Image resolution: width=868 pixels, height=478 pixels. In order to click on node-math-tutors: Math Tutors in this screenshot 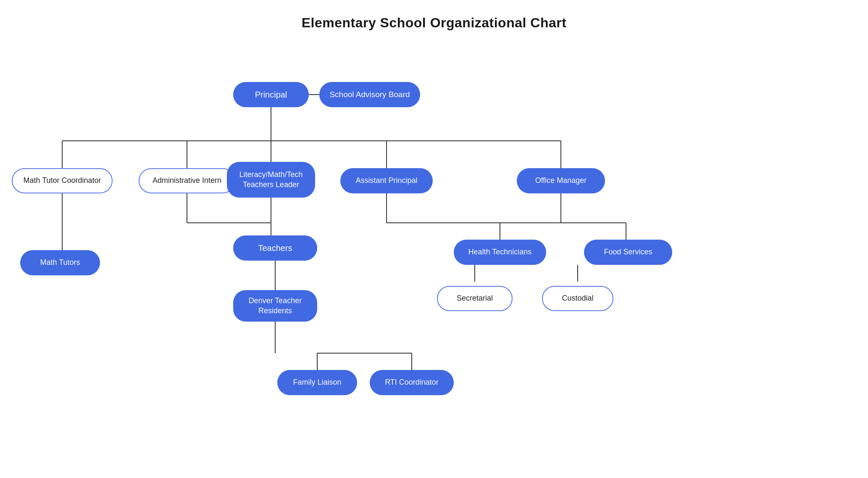, I will do `click(60, 263)`.